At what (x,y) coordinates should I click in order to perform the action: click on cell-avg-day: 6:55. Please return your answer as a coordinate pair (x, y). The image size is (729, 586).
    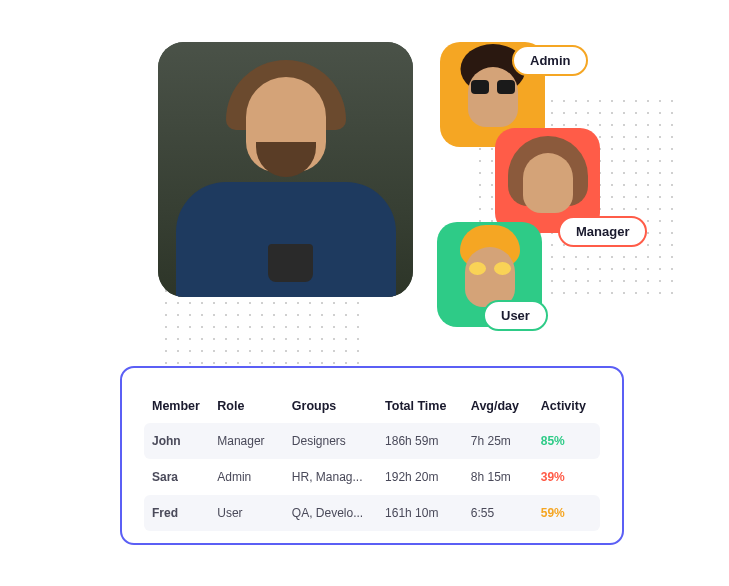
    Looking at the image, I should click on (506, 513).